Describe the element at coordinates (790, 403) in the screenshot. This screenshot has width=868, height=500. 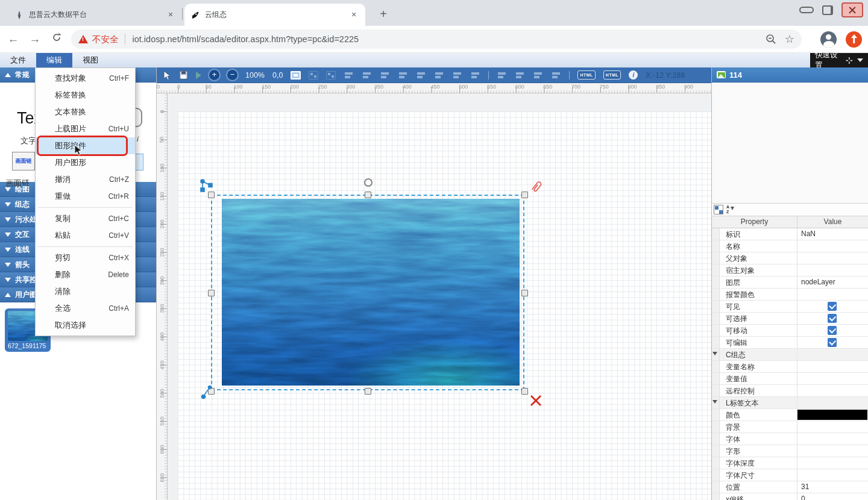
I see `property-row: L标签文本` at that location.